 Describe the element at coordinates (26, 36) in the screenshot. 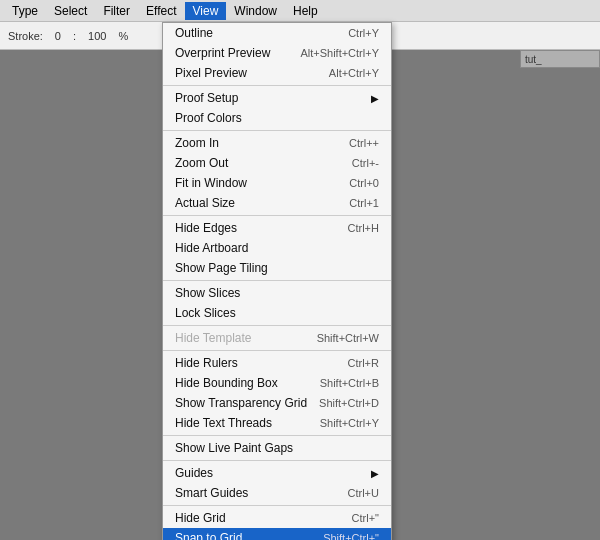

I see `stroke-label: Stroke:` at that location.